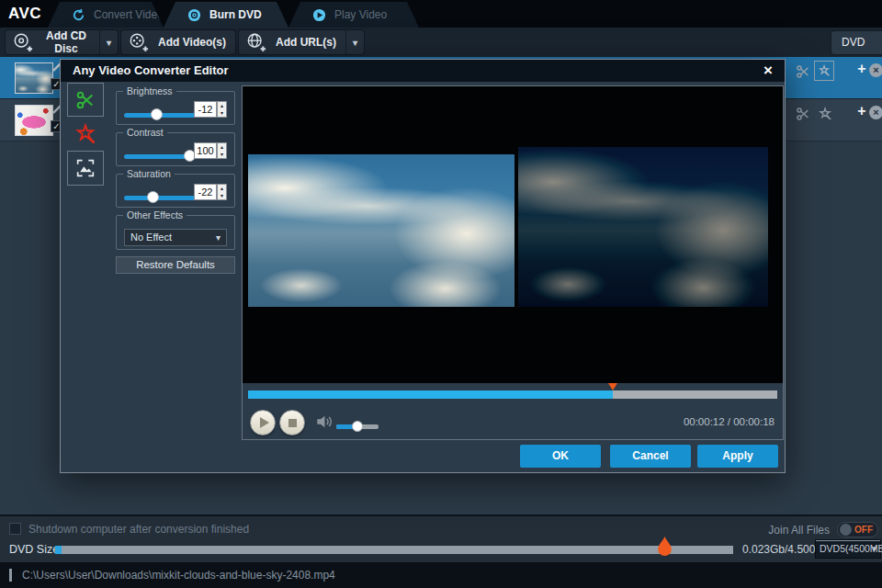 The width and height of the screenshot is (882, 588). Describe the element at coordinates (222, 109) in the screenshot. I see `brightness-spinner: ▴▾` at that location.